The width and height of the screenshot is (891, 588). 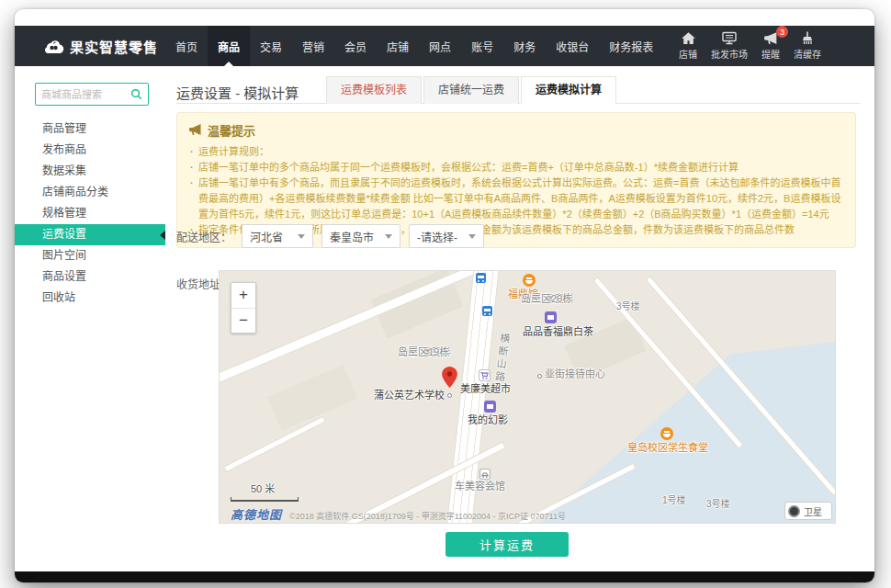 I want to click on notice-title: 温馨提示, so click(x=231, y=130).